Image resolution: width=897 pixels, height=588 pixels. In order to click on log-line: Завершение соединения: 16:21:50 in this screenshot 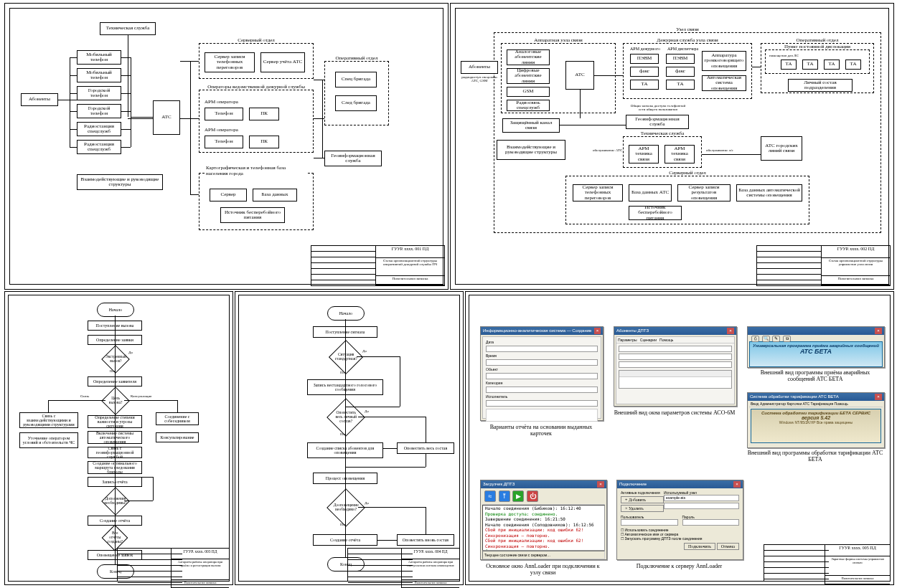, I will do `click(544, 519)`.